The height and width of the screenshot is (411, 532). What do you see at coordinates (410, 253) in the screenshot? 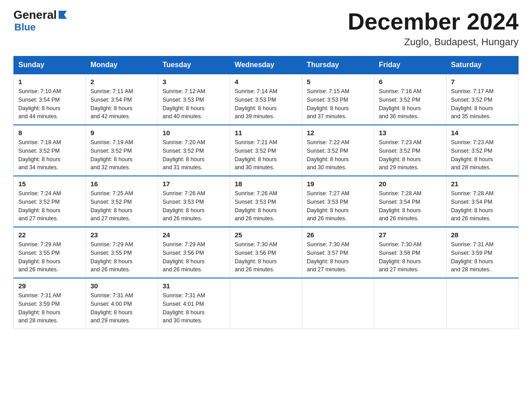
I see `calendar-cell: 27 Sunrise: 7:30 AMSunset: 3:58 PMDaylig…` at bounding box center [410, 253].